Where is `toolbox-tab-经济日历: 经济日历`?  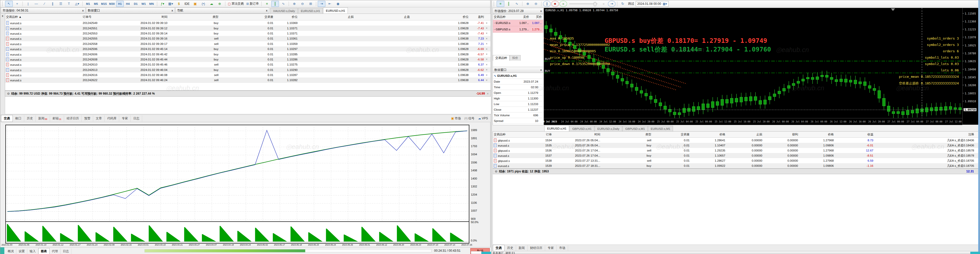 toolbox-tab-经济日历: 经济日历 is located at coordinates (73, 119).